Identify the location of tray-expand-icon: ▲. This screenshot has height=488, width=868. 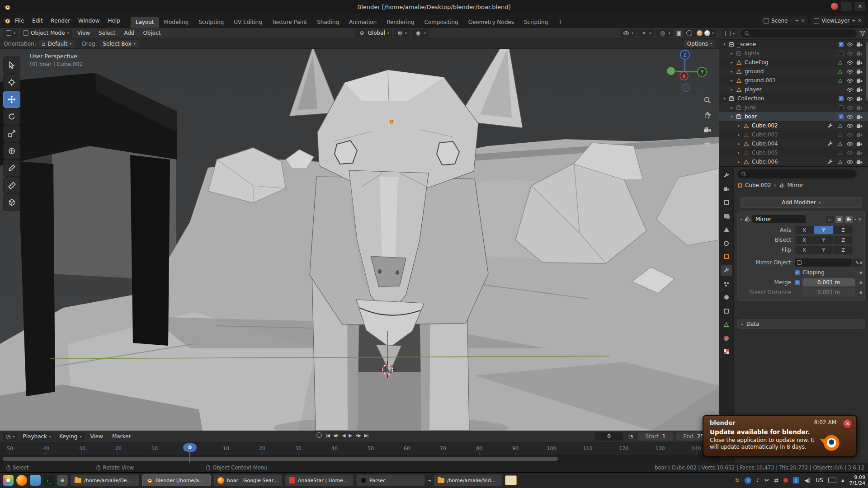
(843, 480).